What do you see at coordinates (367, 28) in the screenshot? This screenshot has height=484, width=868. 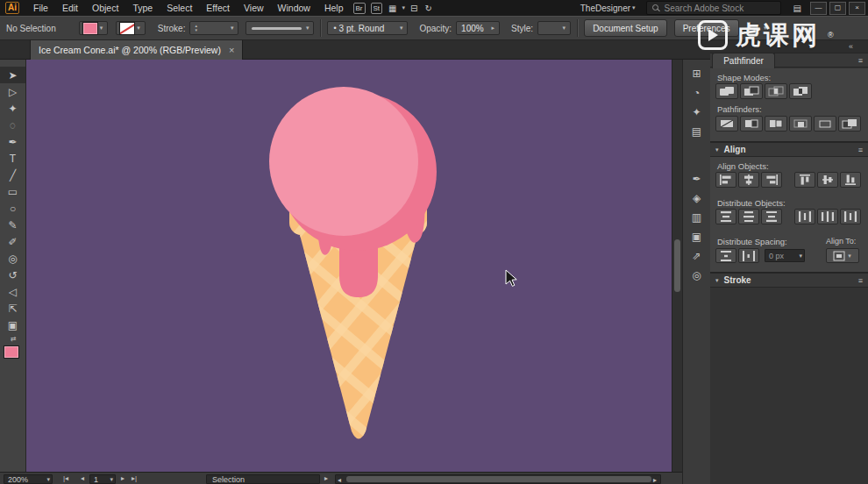 I see `brush-definition: • 3 pt. Round ▾` at bounding box center [367, 28].